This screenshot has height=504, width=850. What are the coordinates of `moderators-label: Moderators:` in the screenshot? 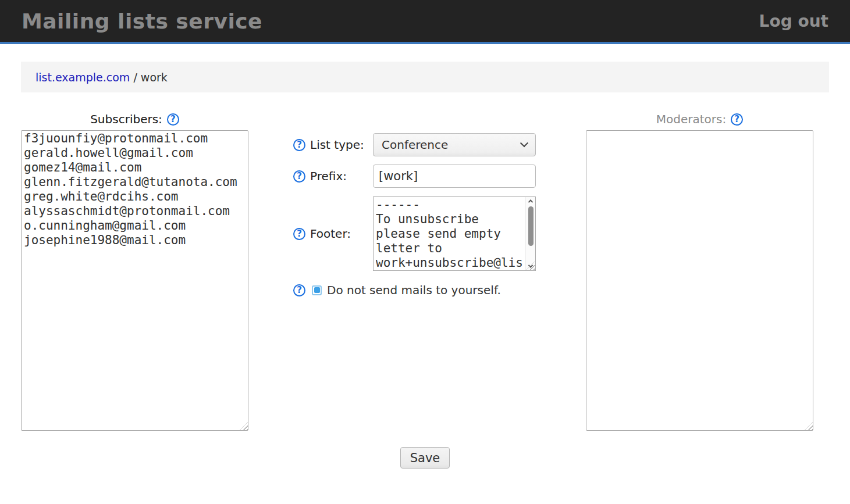 It's located at (691, 119).